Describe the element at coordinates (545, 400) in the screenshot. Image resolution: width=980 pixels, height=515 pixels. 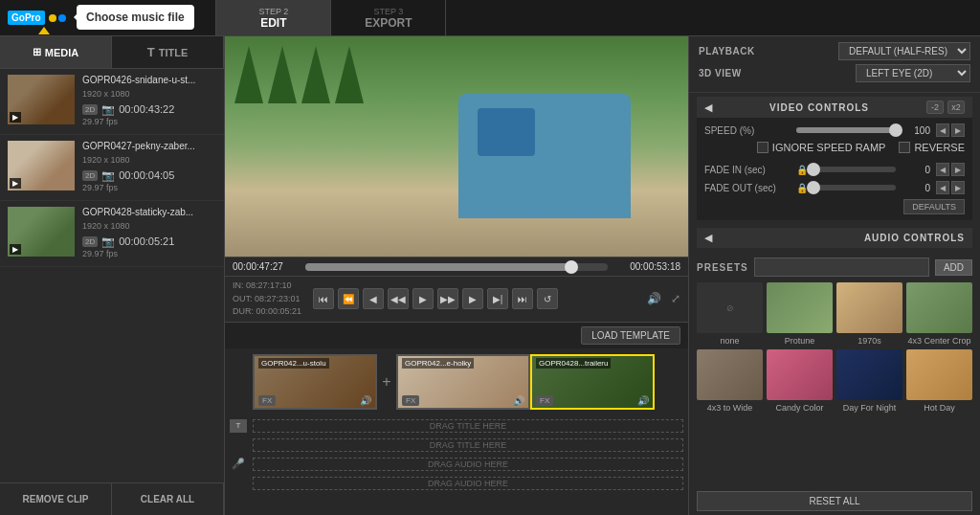
I see `clip-fx-badge: FX` at that location.